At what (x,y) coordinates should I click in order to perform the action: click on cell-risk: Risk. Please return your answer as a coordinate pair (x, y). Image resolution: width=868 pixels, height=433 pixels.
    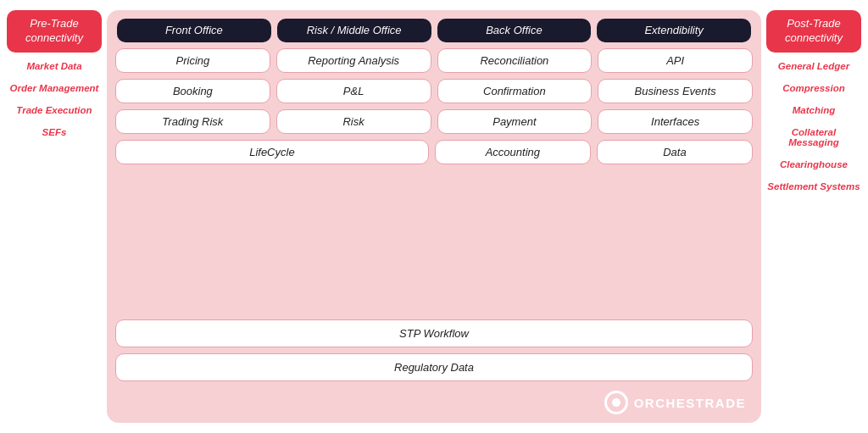
    Looking at the image, I should click on (354, 122).